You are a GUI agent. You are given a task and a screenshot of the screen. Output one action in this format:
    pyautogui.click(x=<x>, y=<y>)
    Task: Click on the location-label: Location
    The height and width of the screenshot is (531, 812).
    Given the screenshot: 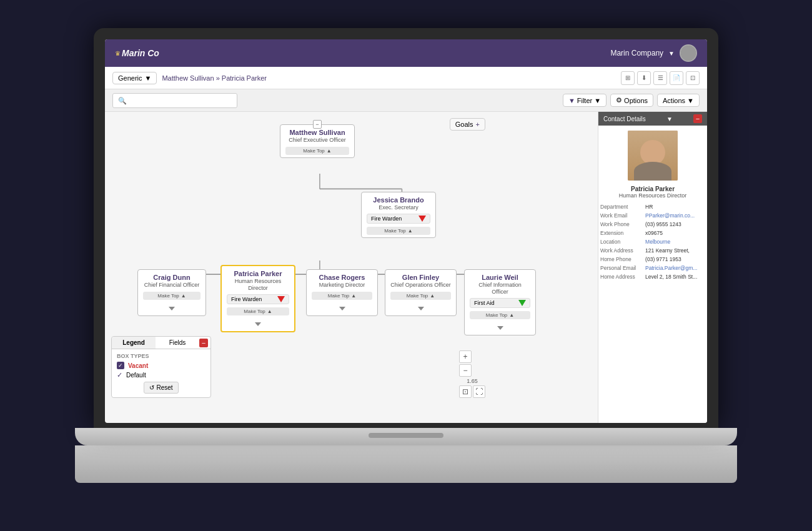 What is the action you would take?
    pyautogui.click(x=621, y=242)
    